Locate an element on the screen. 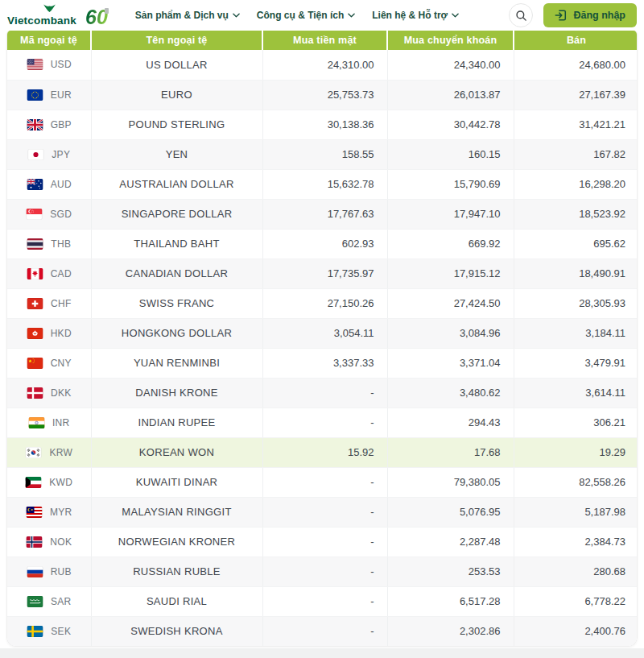 Image resolution: width=644 pixels, height=658 pixels. column-header-sell: Bán is located at coordinates (576, 40).